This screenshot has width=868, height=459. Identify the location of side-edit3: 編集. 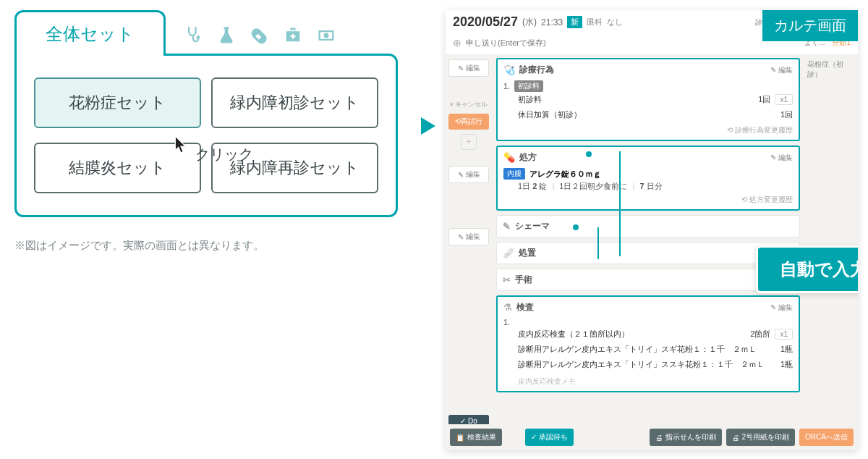
(469, 237).